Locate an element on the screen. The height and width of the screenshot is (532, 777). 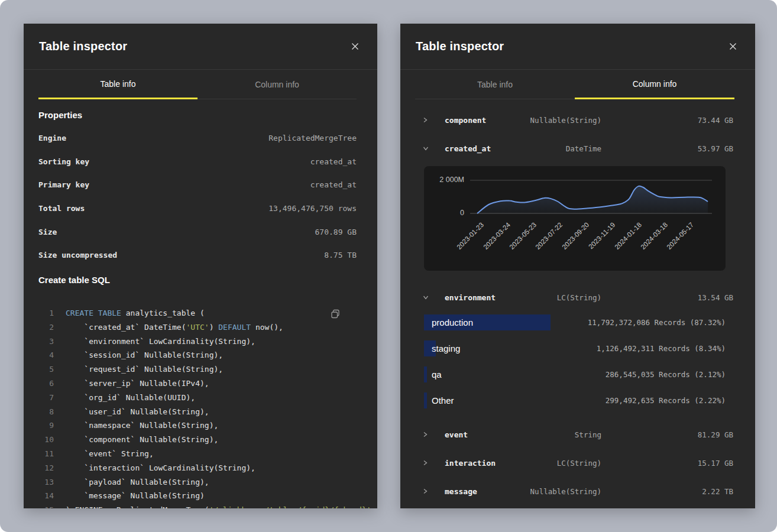
property-label: Sorting key is located at coordinates (64, 162).